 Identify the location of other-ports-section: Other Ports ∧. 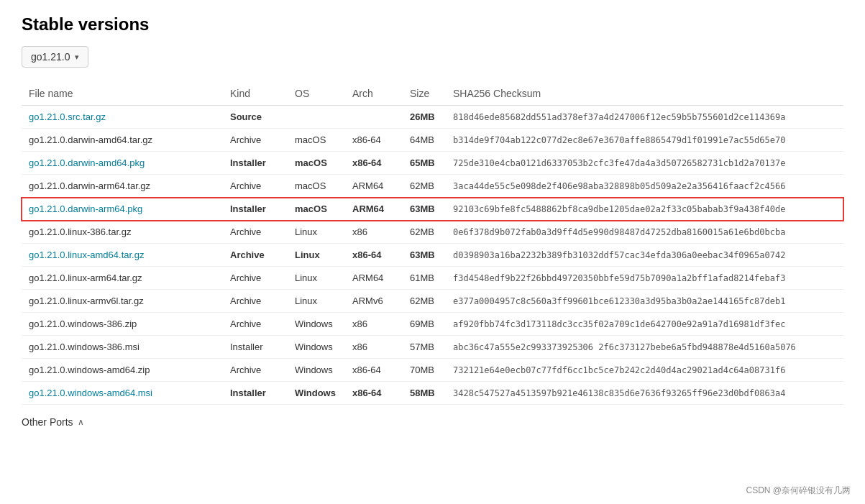
(433, 422).